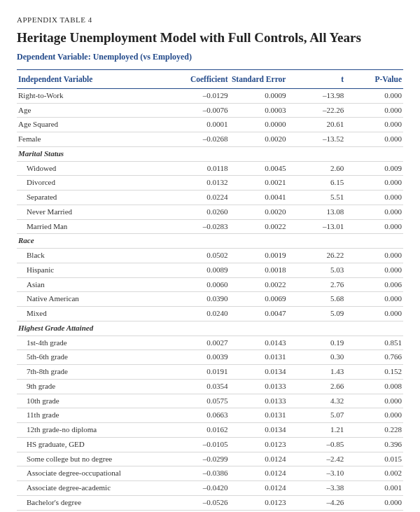  I want to click on table-row: Some college but no degree–0.02990.0124–…, so click(210, 459).